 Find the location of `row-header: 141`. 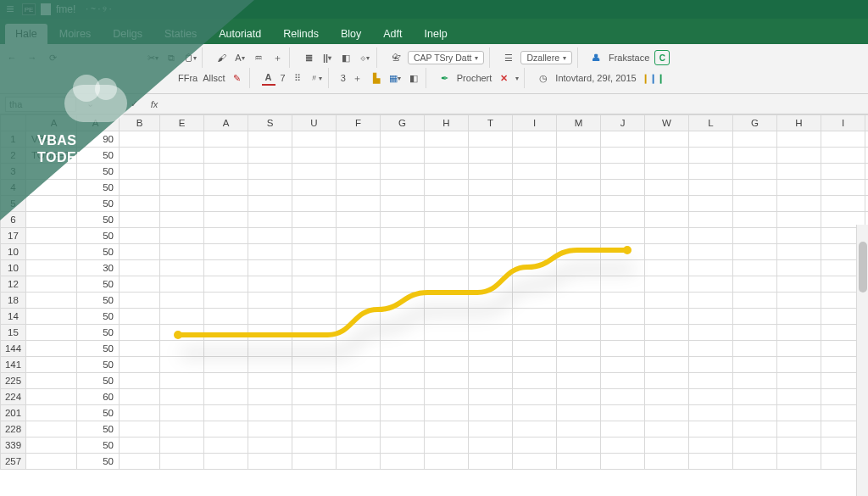

row-header: 141 is located at coordinates (14, 365).